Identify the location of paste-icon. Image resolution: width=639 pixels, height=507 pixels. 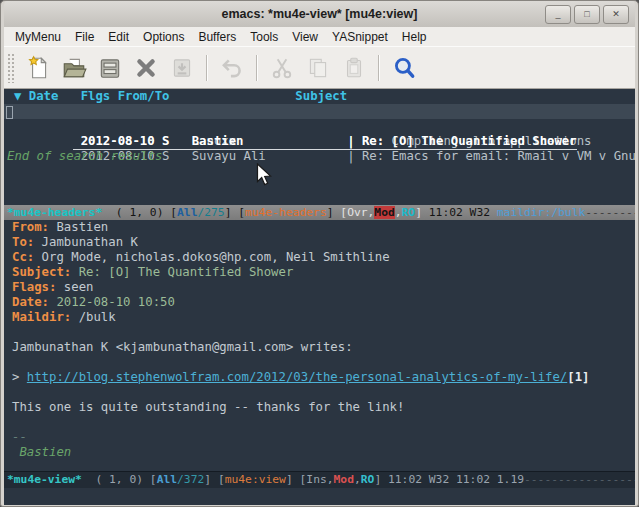
(354, 68).